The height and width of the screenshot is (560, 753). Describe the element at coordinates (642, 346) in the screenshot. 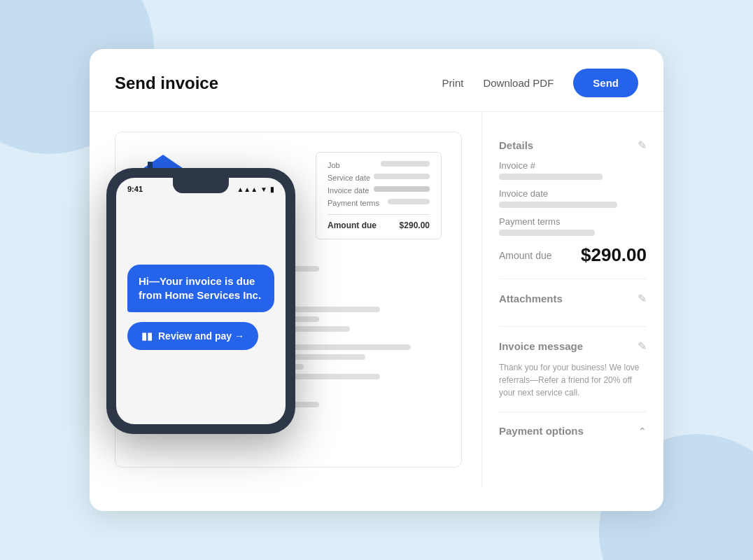

I see `invoice-message-edit-icon: ✎` at that location.